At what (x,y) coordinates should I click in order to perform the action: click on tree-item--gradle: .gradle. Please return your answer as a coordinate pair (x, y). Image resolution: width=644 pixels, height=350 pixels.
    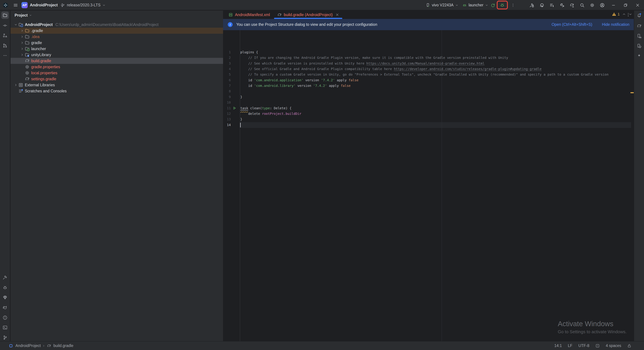
    Looking at the image, I should click on (117, 31).